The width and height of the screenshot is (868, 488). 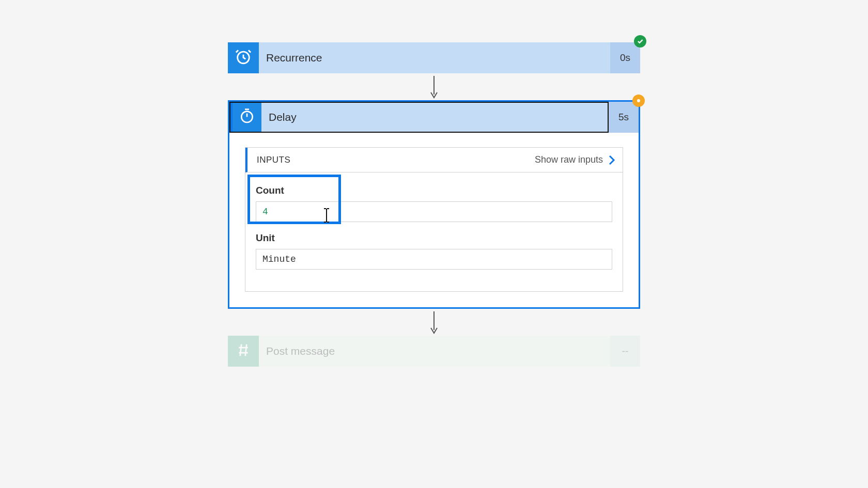 What do you see at coordinates (434, 212) in the screenshot?
I see `count-input` at bounding box center [434, 212].